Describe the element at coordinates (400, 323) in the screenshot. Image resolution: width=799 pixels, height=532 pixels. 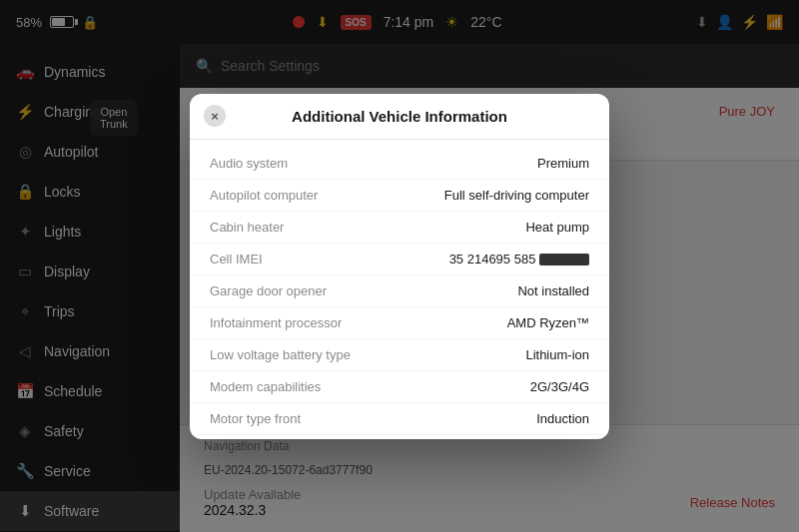
I see `info-row-infotainment: Infotainment processor AMD Ryzen™` at that location.